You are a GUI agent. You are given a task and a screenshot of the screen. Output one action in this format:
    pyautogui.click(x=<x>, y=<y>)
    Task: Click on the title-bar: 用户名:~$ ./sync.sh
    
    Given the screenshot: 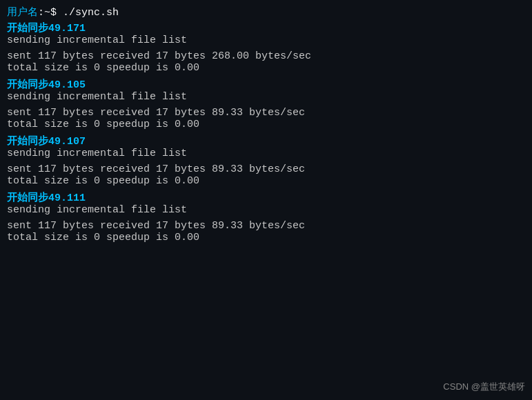 What is the action you would take?
    pyautogui.click(x=266, y=12)
    